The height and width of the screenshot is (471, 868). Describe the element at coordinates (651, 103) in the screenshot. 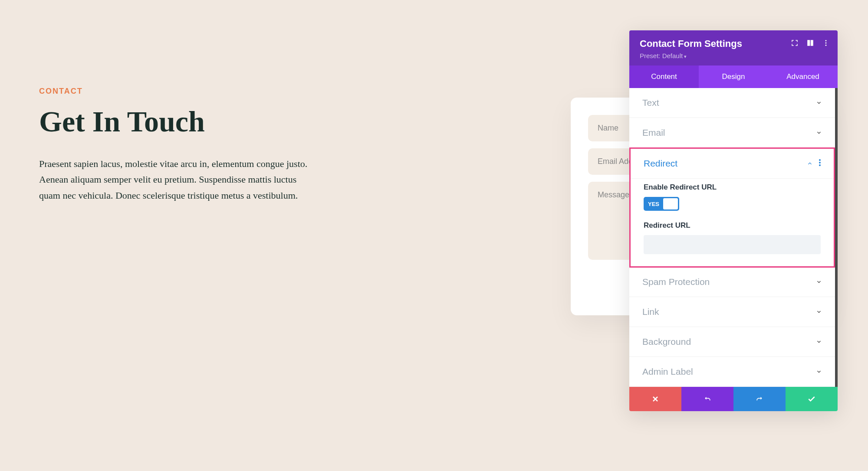

I see `section-label-text: Text` at that location.